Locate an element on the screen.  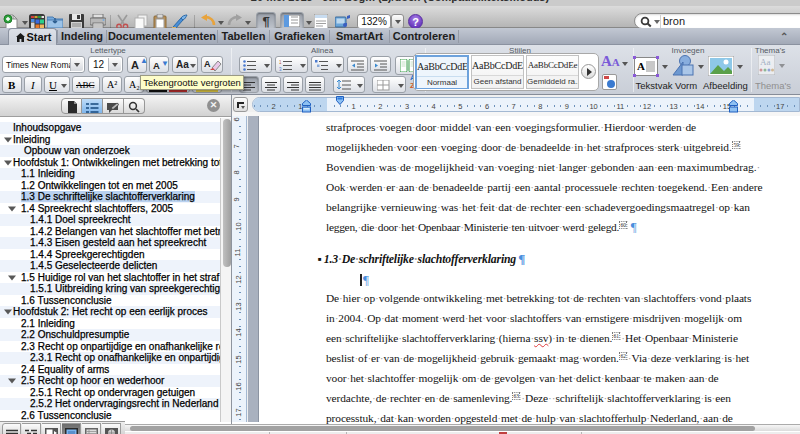
svg-text: Aa is located at coordinates (766, 62).